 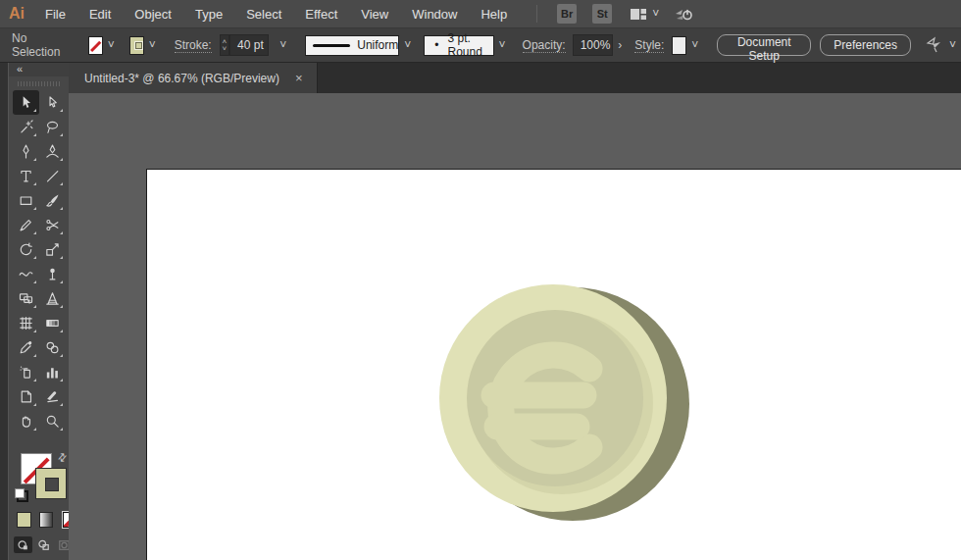 I want to click on default-fill-mini, so click(x=20, y=493).